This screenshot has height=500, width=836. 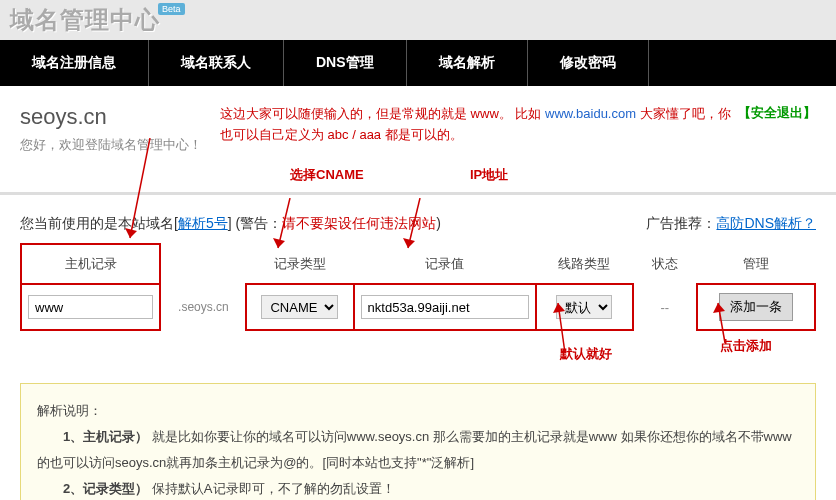 What do you see at coordinates (479, 125) in the screenshot?
I see `annotation-top: 这边大家可以随便输入的，但是常规的就是 www。 比如 www.baidu.co…` at bounding box center [479, 125].